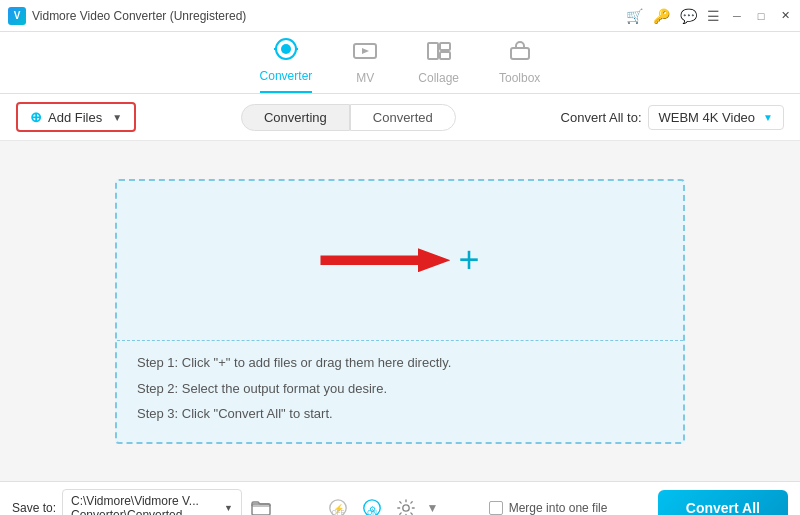 This screenshot has width=800, height=515. I want to click on status-tabs: Converting Converted, so click(348, 118).